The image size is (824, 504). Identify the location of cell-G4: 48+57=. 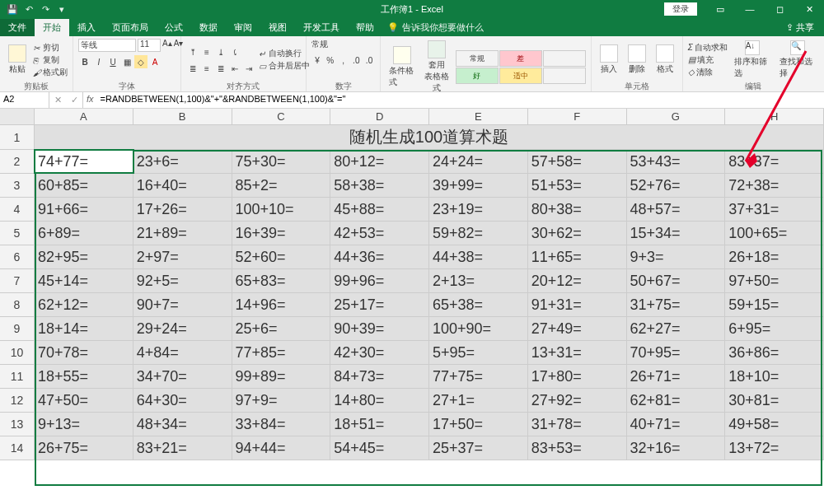
(677, 209).